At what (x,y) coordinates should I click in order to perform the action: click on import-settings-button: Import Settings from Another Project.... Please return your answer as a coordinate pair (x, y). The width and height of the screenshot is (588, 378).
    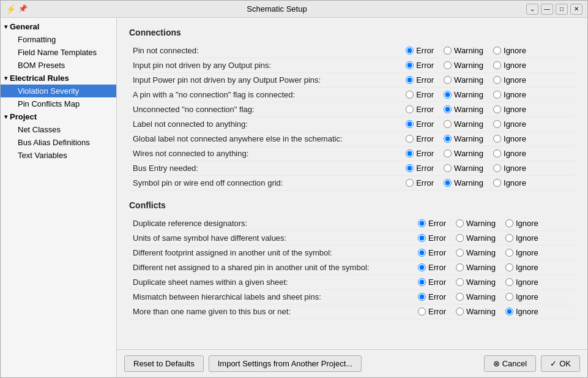
    Looking at the image, I should click on (285, 364).